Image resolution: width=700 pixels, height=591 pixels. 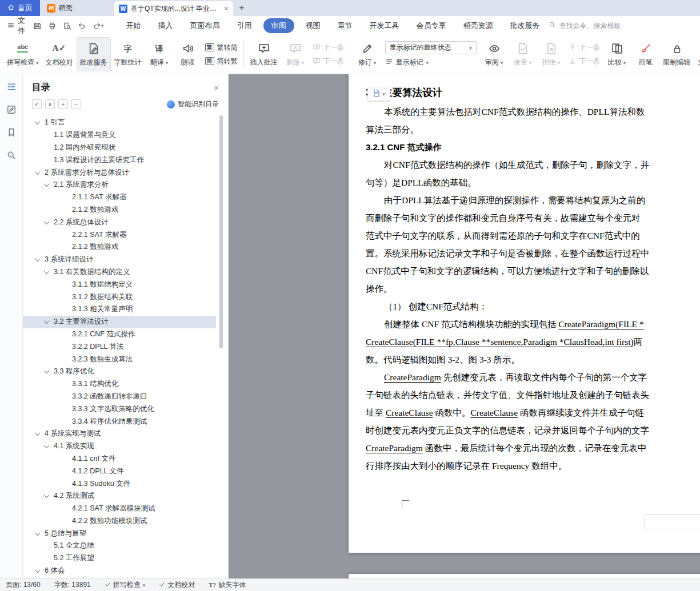 I want to click on redo-button: ▾, so click(x=98, y=26).